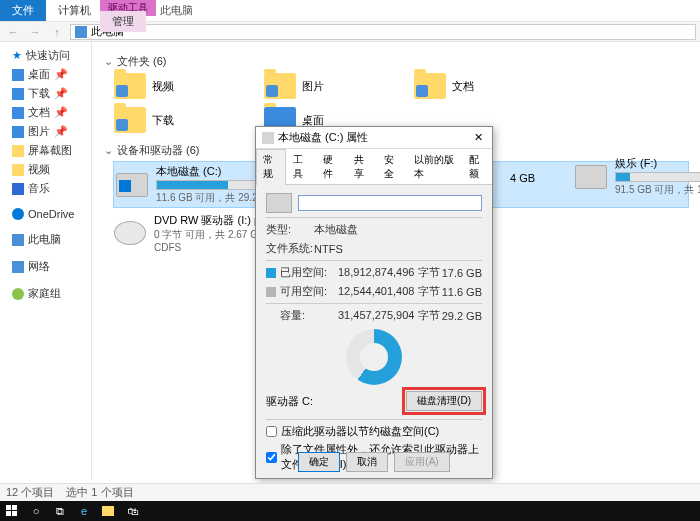 The height and width of the screenshot is (521, 700). What do you see at coordinates (331, 166) in the screenshot?
I see `tab-hardware: 硬件` at bounding box center [331, 166].